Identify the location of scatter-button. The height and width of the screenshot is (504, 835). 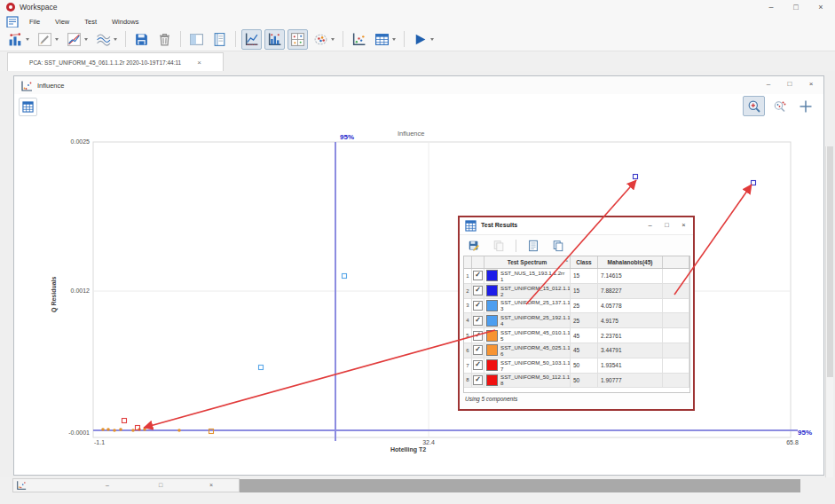
(358, 39).